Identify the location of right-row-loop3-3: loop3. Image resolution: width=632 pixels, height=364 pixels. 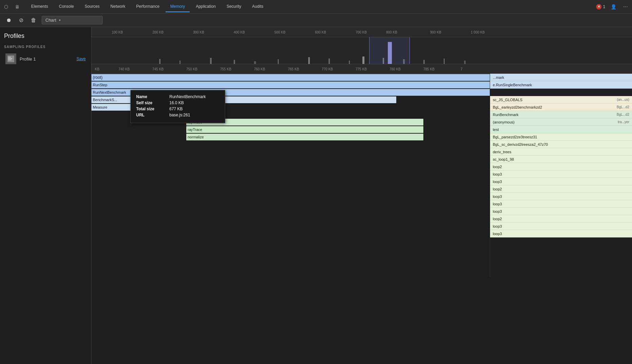
(561, 197).